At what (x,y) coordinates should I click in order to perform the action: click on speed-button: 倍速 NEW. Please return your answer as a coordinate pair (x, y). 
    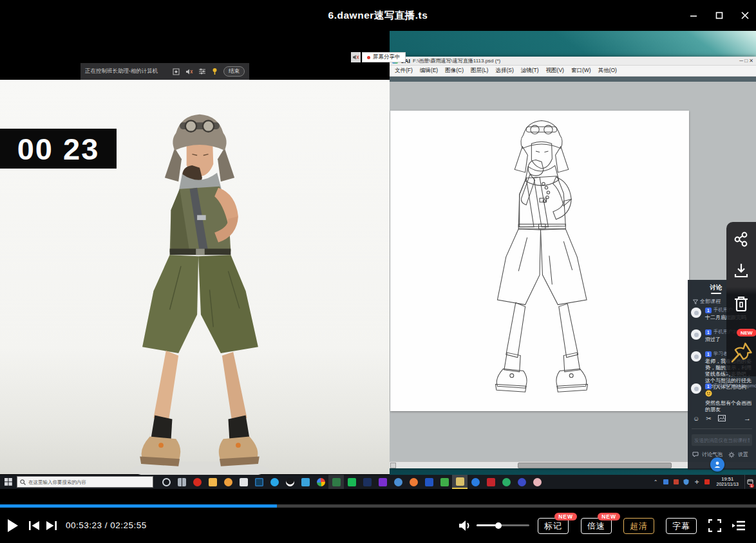
    Looking at the image, I should click on (596, 526).